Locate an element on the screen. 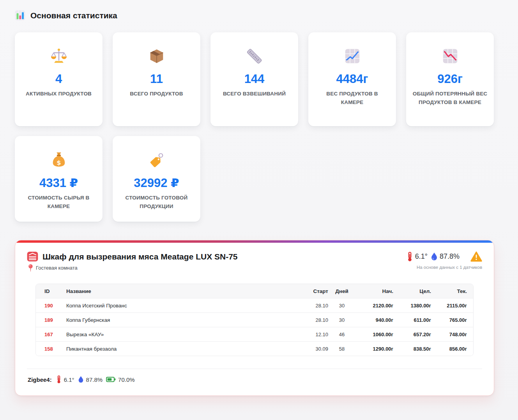  temperature-value: 6.1° is located at coordinates (421, 256).